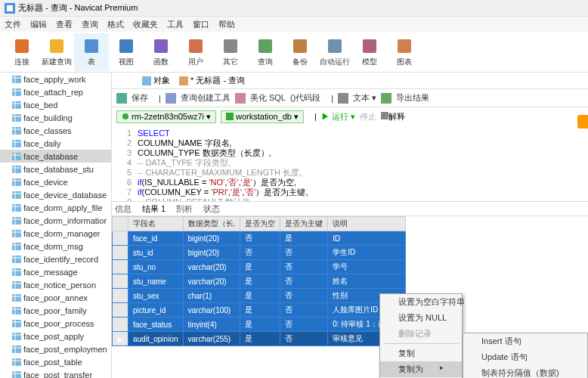 The image size is (588, 378). Describe the element at coordinates (22, 52) in the screenshot. I see `tool-plug: 连接` at that location.